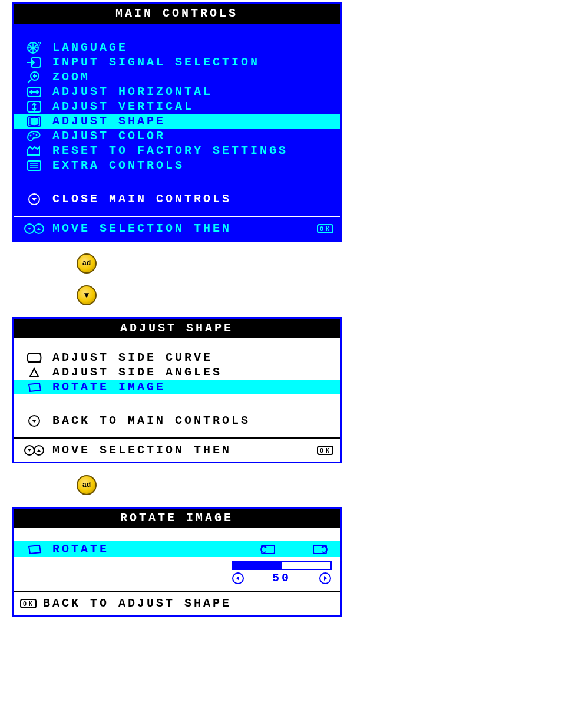 This screenshot has width=562, height=728. I want to click on menu-item-adjust-vertical: ADJUST VERTICAL, so click(177, 106).